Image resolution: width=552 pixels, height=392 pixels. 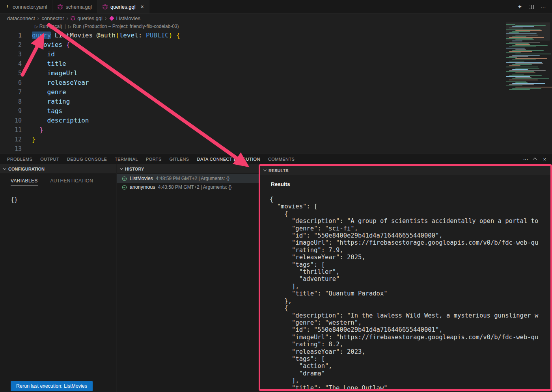 I want to click on tab-connector-yaml: ! connector.yaml, so click(x=26, y=7).